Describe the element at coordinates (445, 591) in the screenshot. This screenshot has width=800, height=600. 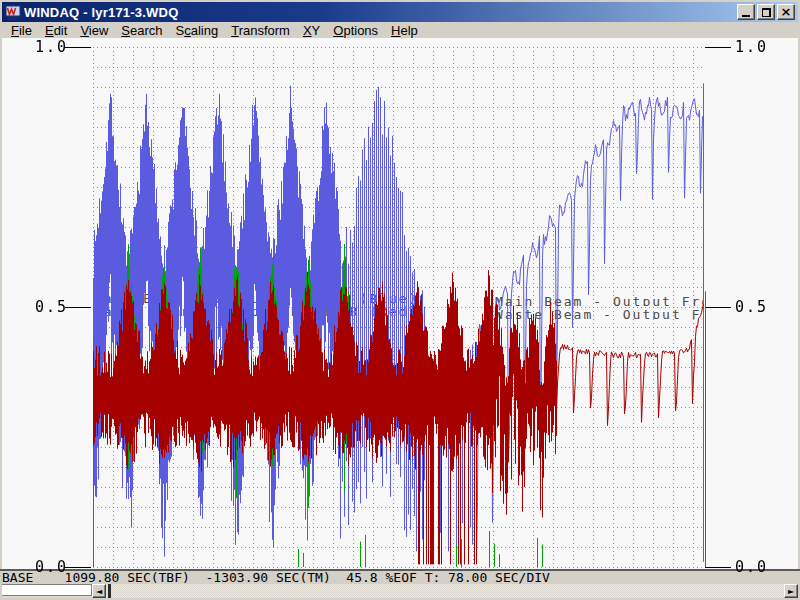
I see `scrollbar-track` at that location.